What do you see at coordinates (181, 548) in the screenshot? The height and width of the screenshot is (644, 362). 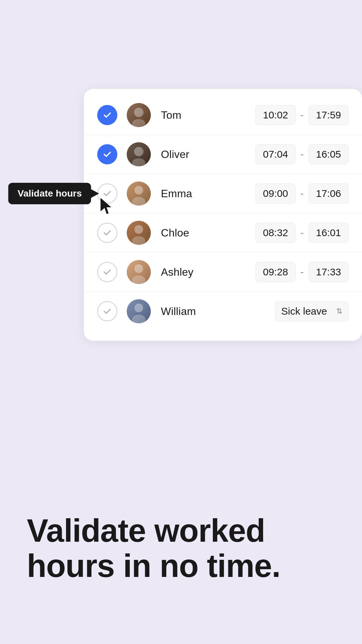 I see `bottom-heading: Validate worked hours in no time.` at bounding box center [181, 548].